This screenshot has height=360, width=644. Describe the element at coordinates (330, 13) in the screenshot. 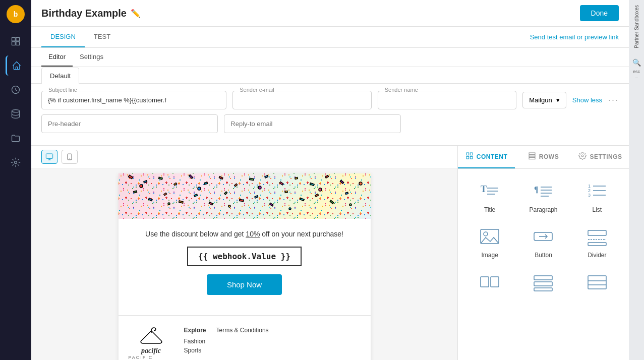

I see `header: Birthday Example ✏️ Done` at that location.